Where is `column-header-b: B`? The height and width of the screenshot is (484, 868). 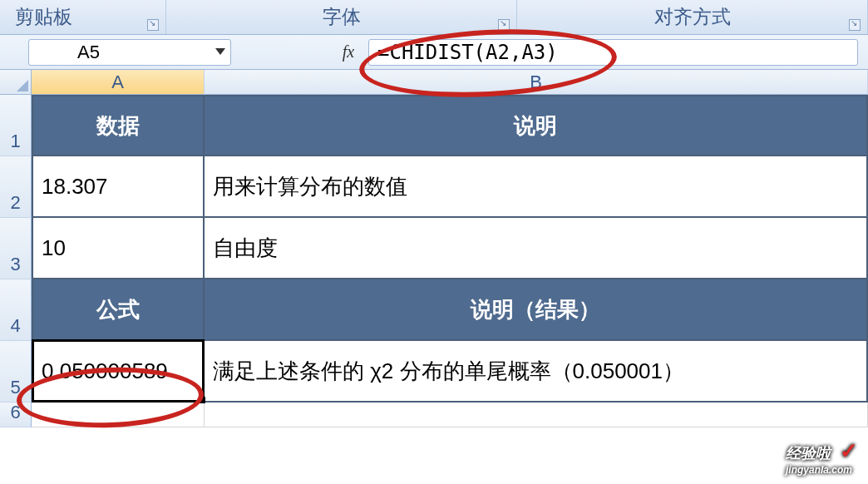 column-header-b: B is located at coordinates (536, 82).